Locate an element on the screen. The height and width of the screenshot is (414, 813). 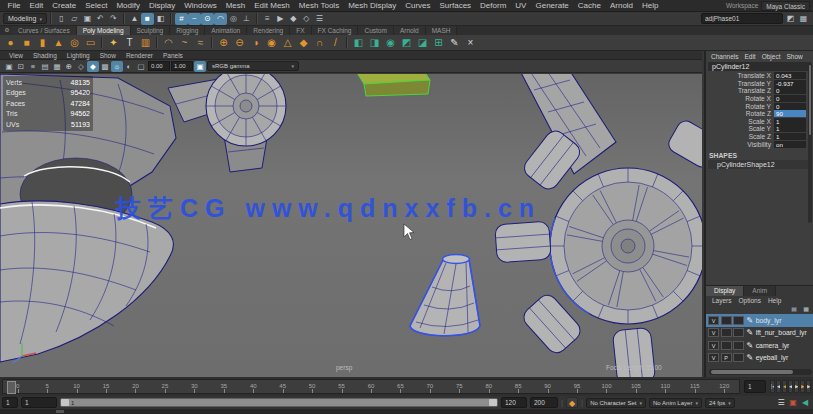
select-component-icon: ◧ is located at coordinates (160, 19).